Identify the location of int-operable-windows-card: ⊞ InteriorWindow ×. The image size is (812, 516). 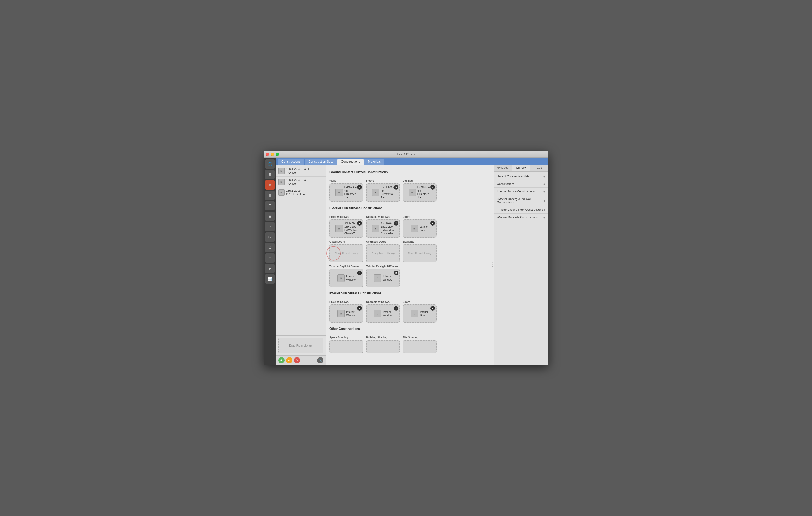
(383, 313).